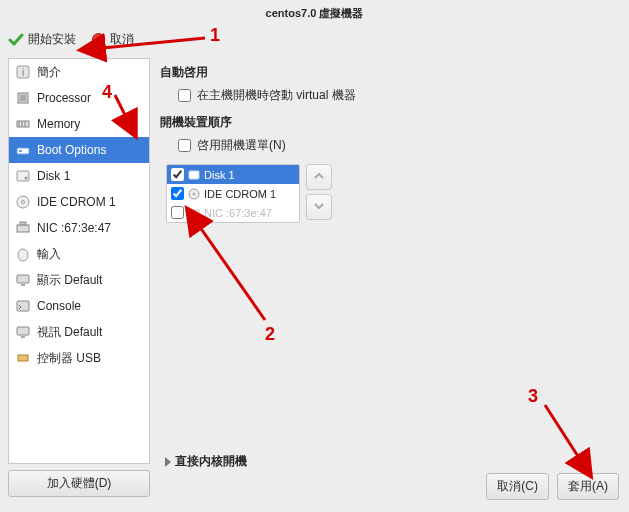  What do you see at coordinates (79, 202) in the screenshot?
I see `sidebar-item-cdrom: IDE CDROM 1` at bounding box center [79, 202].